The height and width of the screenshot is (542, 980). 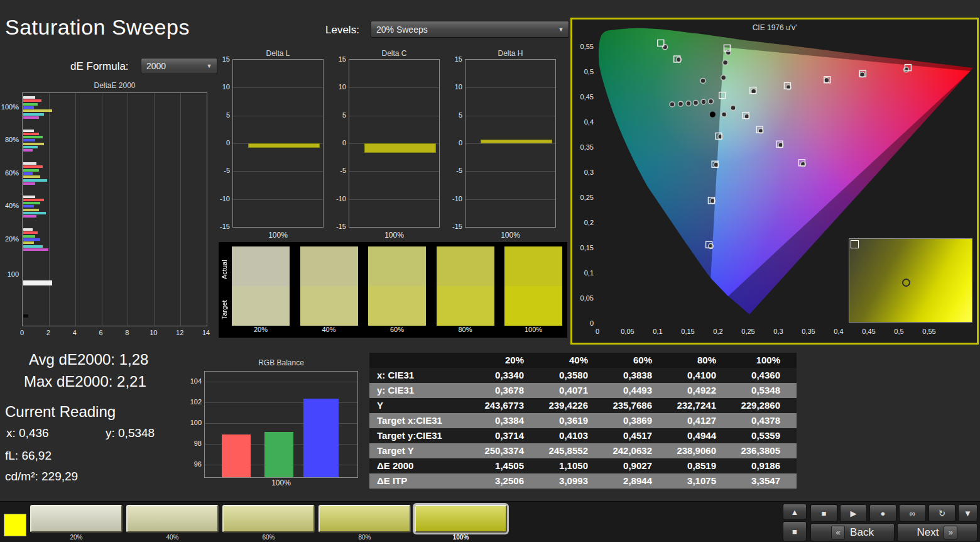 I want to click on deltae2000-chart: DeltaE 2000 02468101214100%80%60%40%20%1…, so click(x=108, y=209).